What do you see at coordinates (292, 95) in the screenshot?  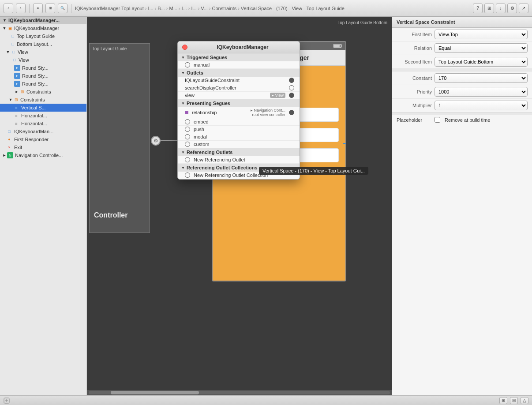 I see `outlet-view-circle` at bounding box center [292, 95].